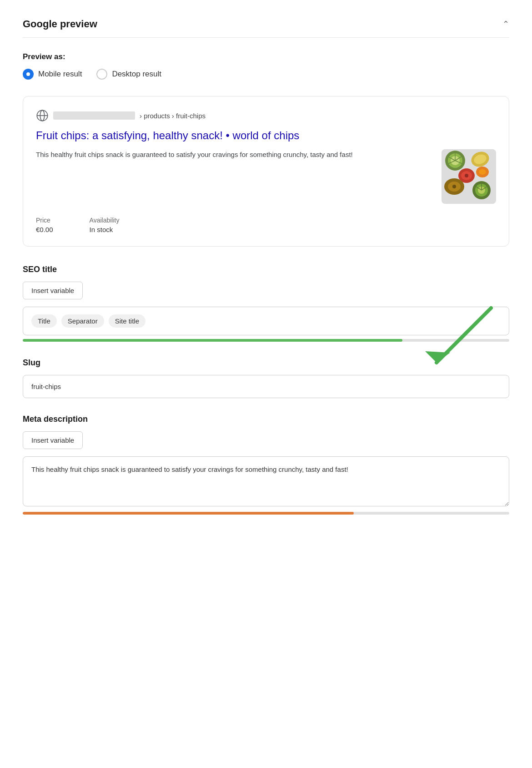 The width and height of the screenshot is (532, 768). I want to click on breadcrumb-url-placeholder, so click(94, 116).